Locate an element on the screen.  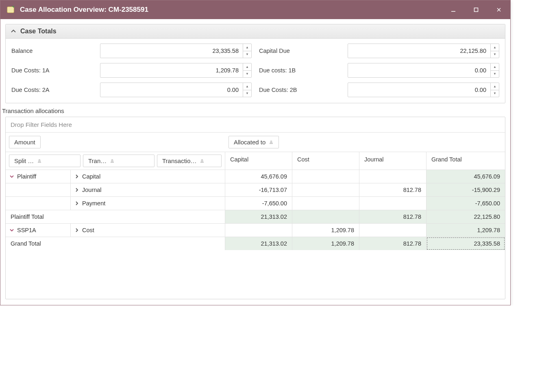
data-cell: -16,713.07 is located at coordinates (259, 190).